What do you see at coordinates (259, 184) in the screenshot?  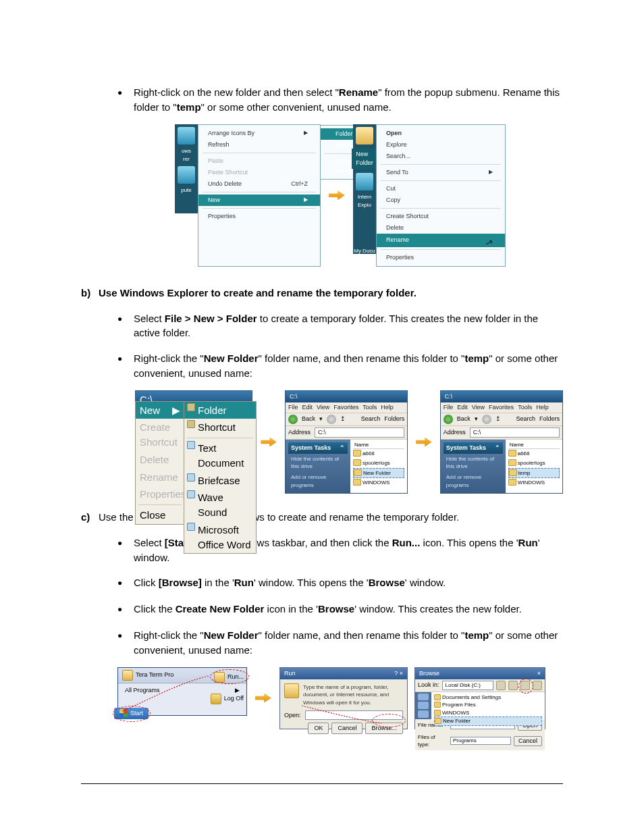 I see `menu-item-undo-delete: Undo DeleteCtrl+Z` at bounding box center [259, 184].